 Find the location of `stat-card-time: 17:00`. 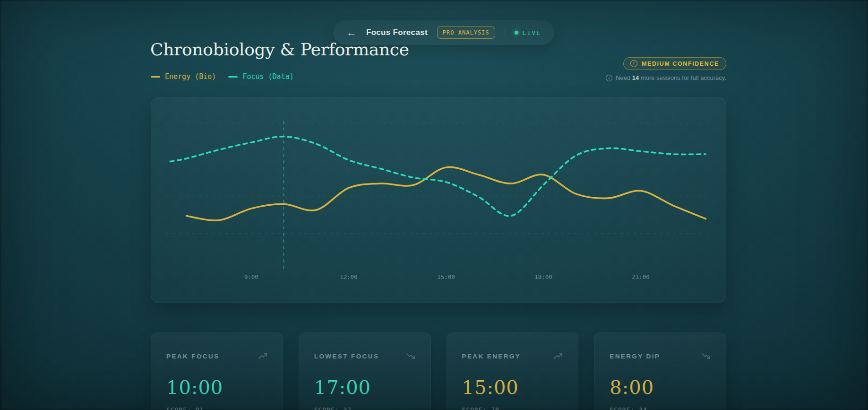

stat-card-time: 17:00 is located at coordinates (365, 387).